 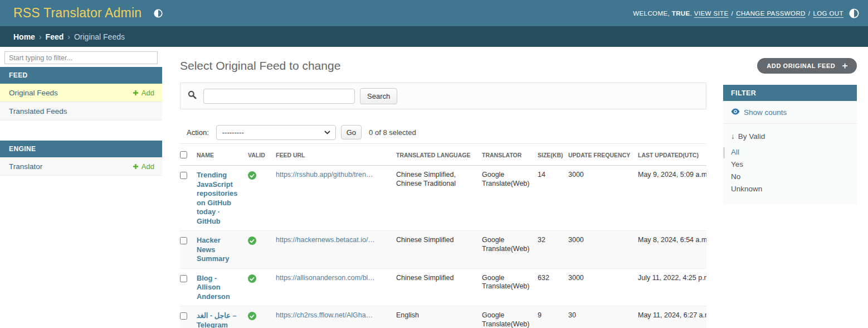 I want to click on breadcrumb: Home › Feed › Original Feeds, so click(x=434, y=37).